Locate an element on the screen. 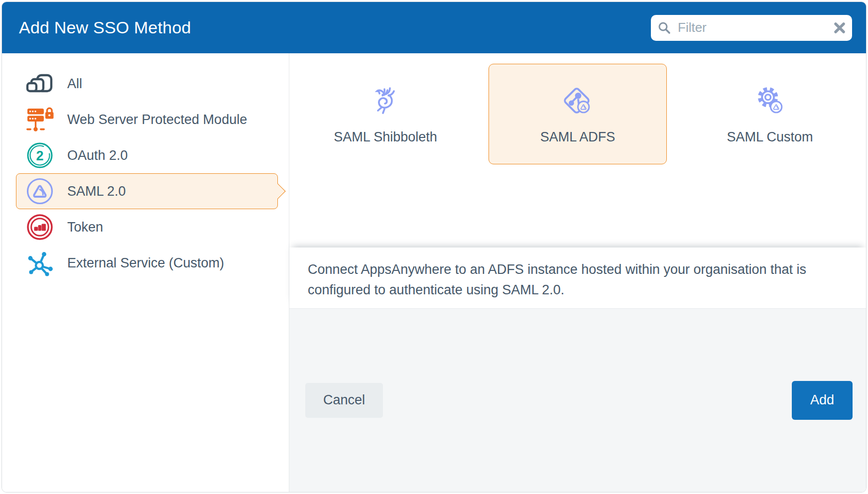 This screenshot has height=494, width=868. filter-input is located at coordinates (751, 28).